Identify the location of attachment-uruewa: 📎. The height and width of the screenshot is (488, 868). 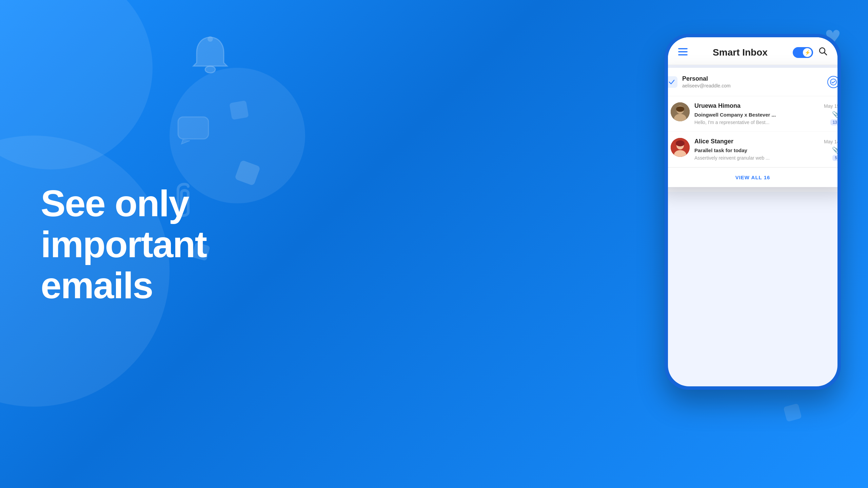
(835, 115).